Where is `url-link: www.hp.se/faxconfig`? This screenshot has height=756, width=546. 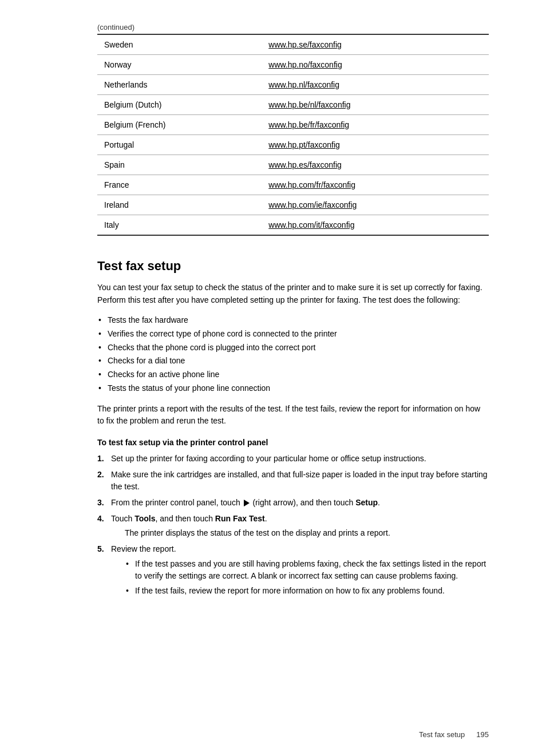 url-link: www.hp.se/faxconfig is located at coordinates (305, 45).